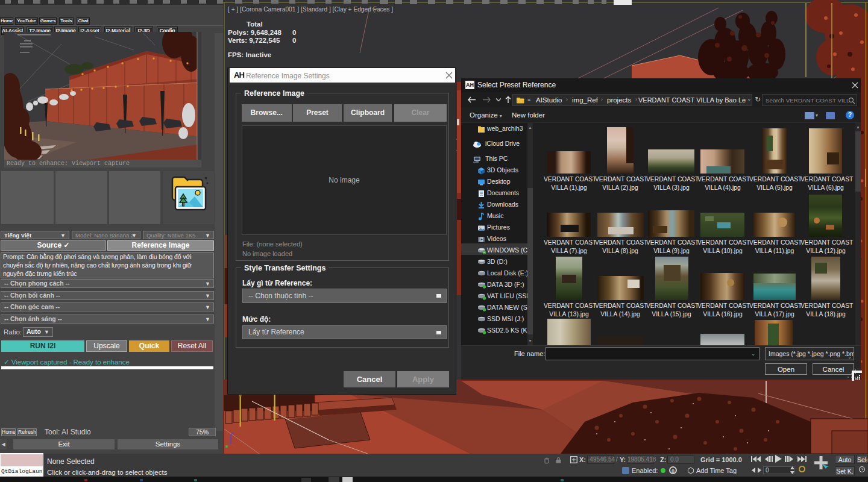 The width and height of the screenshot is (868, 482). I want to click on svg-text:[ + ] [Corona Camera001 ] [St: [ + ] [Corona Camera001 ] [Standard ] [C…, so click(310, 10).